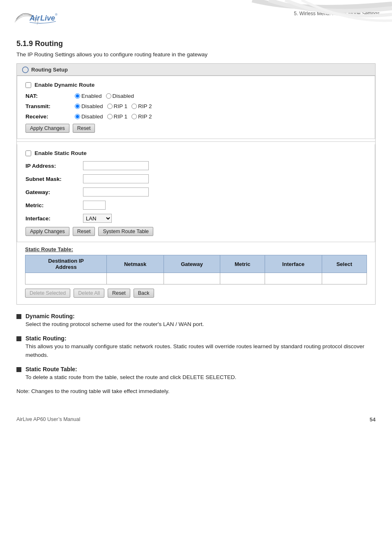 This screenshot has width=392, height=555. Describe the element at coordinates (113, 106) in the screenshot. I see `transmit-radio-group: Disabled RIP 1 RIP 2` at that location.